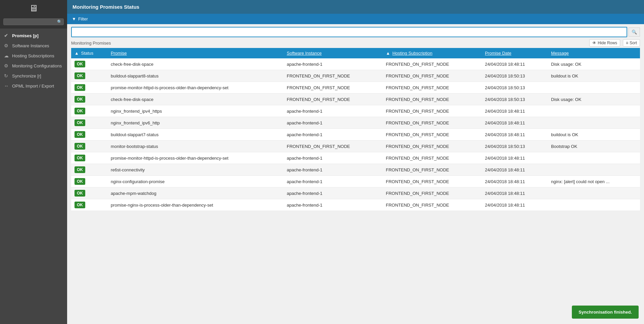  I want to click on sidebar-search-icon: 🔍, so click(60, 22).